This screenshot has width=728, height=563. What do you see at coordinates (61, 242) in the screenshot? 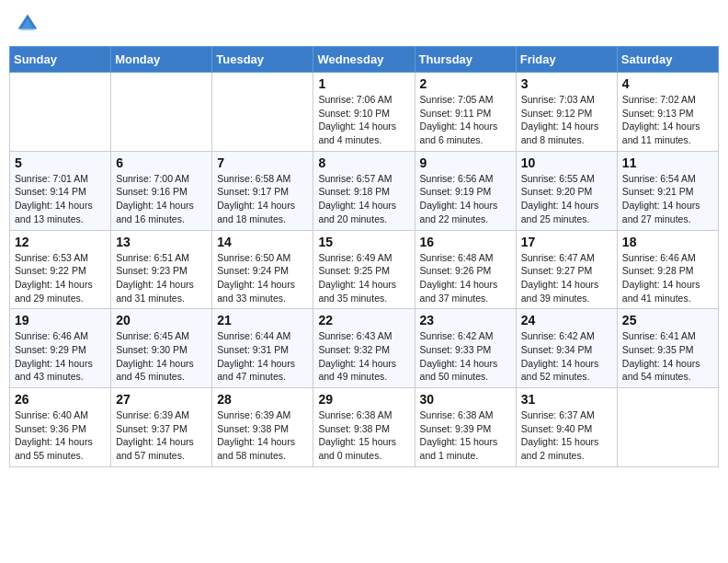
I see `day-number: 12` at bounding box center [61, 242].